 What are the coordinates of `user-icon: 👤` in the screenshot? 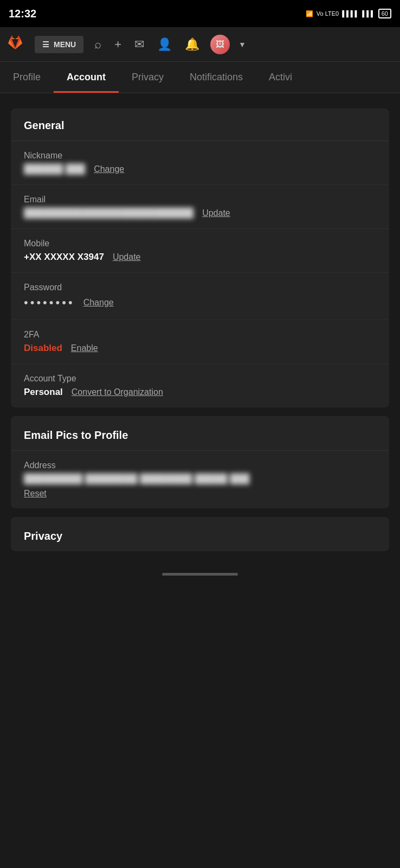 It's located at (165, 44).